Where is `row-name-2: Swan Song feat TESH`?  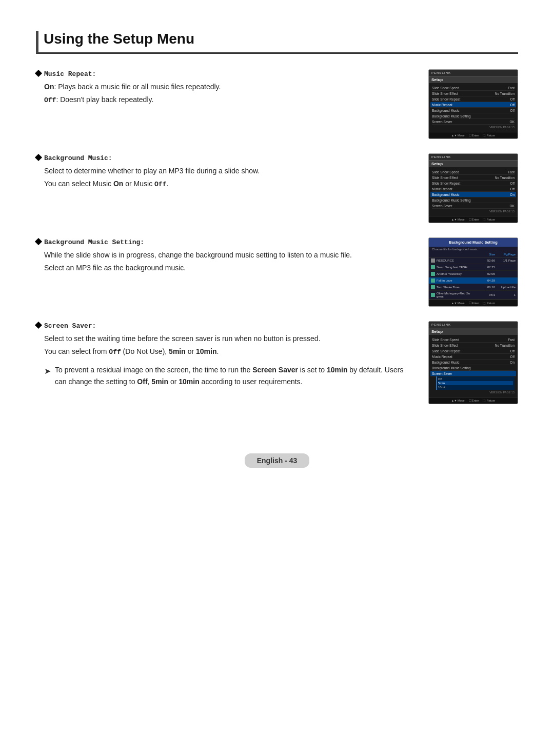 row-name-2: Swan Song feat TESH is located at coordinates (457, 267).